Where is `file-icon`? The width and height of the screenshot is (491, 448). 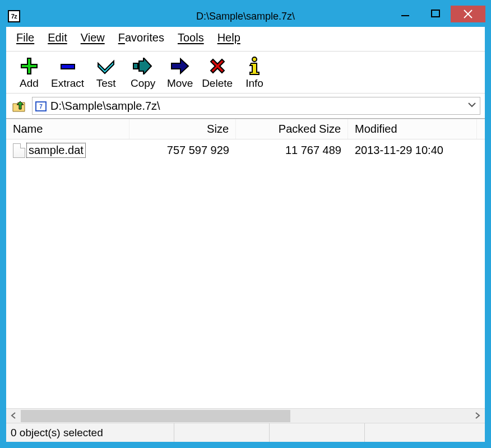 file-icon is located at coordinates (19, 151).